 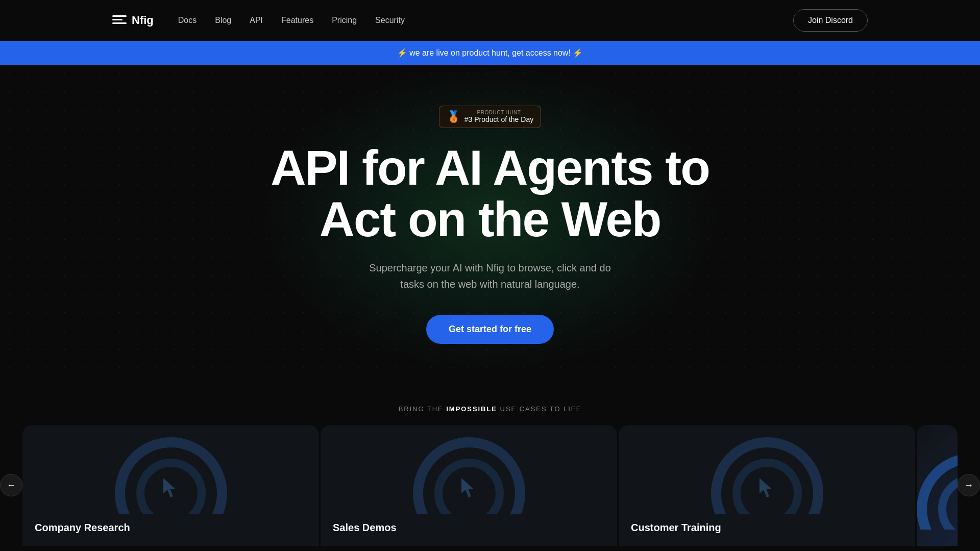 I want to click on badge-text: #3 Product of the Day, so click(x=499, y=119).